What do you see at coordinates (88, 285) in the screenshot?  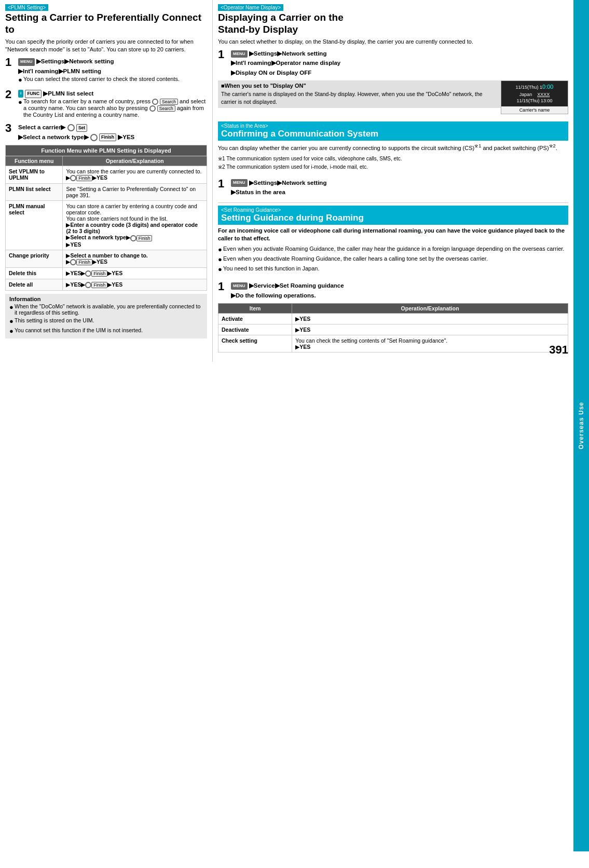 I see `finish-icon-r6` at bounding box center [88, 285].